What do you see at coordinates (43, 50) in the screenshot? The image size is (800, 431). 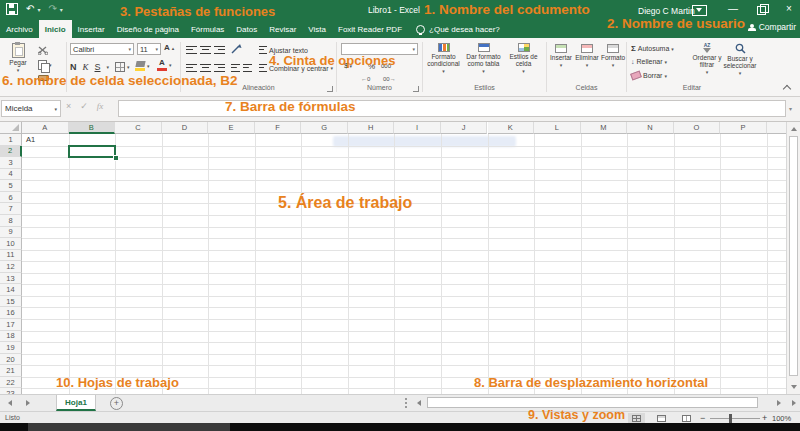 I see `cut-button` at bounding box center [43, 50].